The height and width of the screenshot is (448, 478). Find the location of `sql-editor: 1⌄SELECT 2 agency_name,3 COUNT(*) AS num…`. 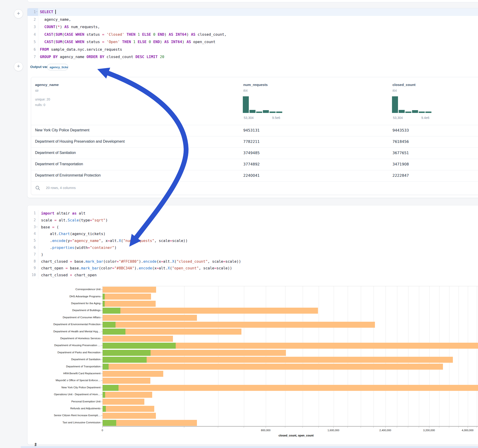

sql-editor: 1⌄SELECT 2 agency_name,3 COUNT(*) AS num… is located at coordinates (253, 35).